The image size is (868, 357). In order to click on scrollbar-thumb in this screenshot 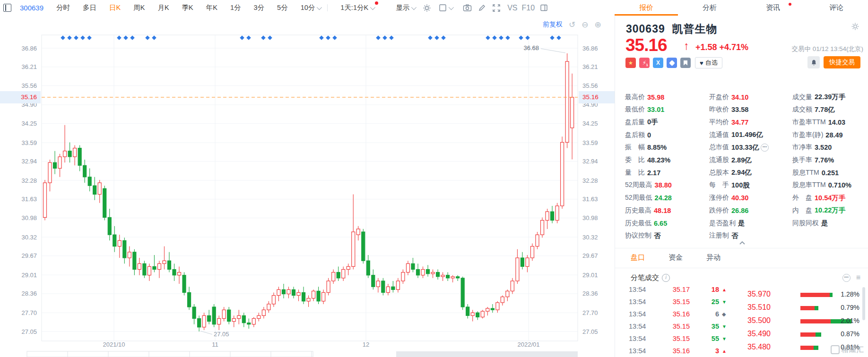, I will do `click(864, 304)`.